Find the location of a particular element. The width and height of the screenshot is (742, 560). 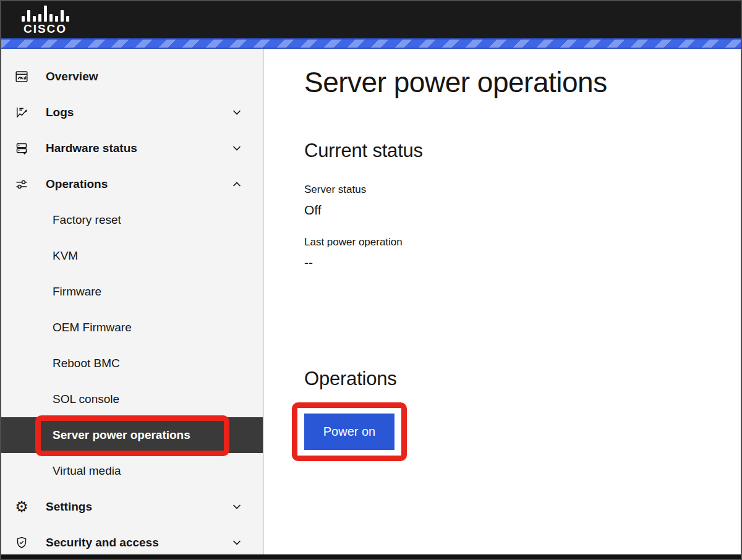

hardware-status-icon is located at coordinates (22, 148).